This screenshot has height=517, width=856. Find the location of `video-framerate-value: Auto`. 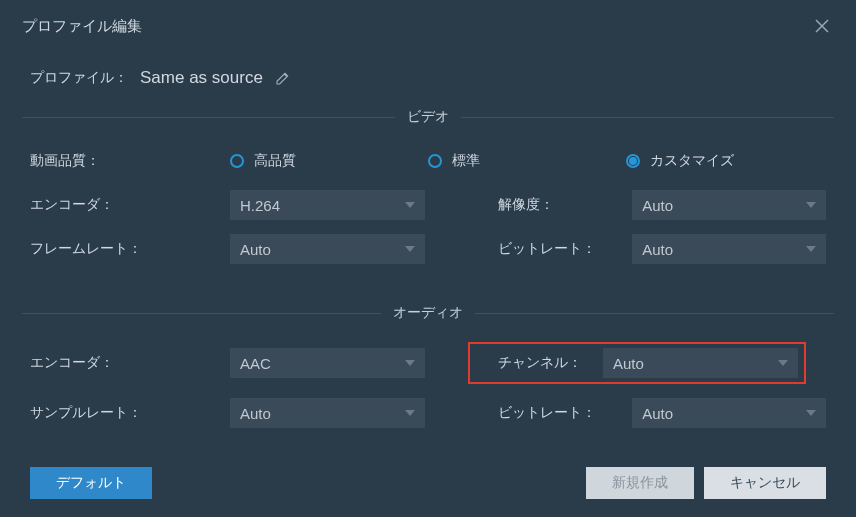

video-framerate-value: Auto is located at coordinates (256, 250).